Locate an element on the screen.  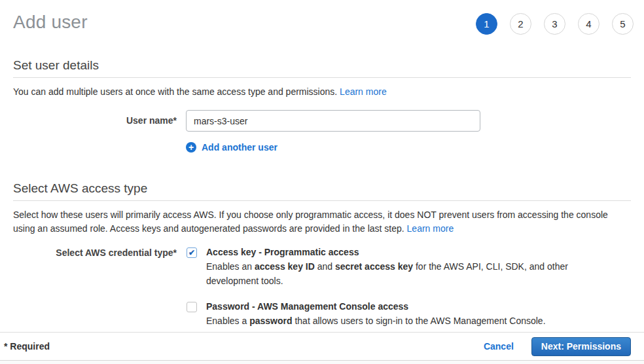
desc-text: Enables an is located at coordinates (230, 266).